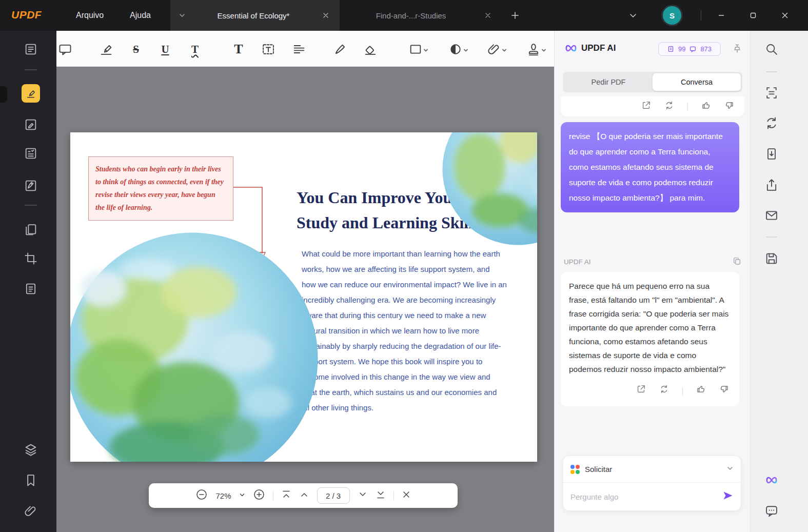 The width and height of the screenshot is (808, 532). I want to click on prompt-modes-icon, so click(575, 469).